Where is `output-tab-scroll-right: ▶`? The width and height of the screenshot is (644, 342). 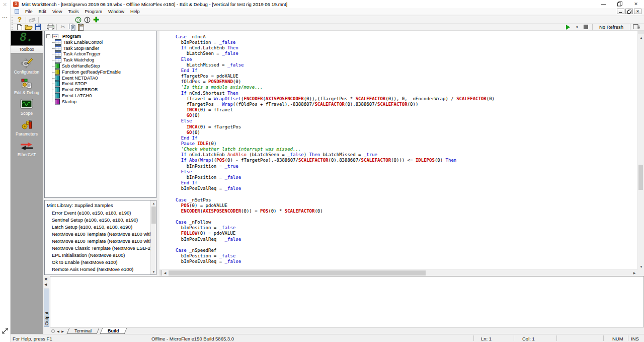
output-tab-scroll-right: ▶ is located at coordinates (62, 331).